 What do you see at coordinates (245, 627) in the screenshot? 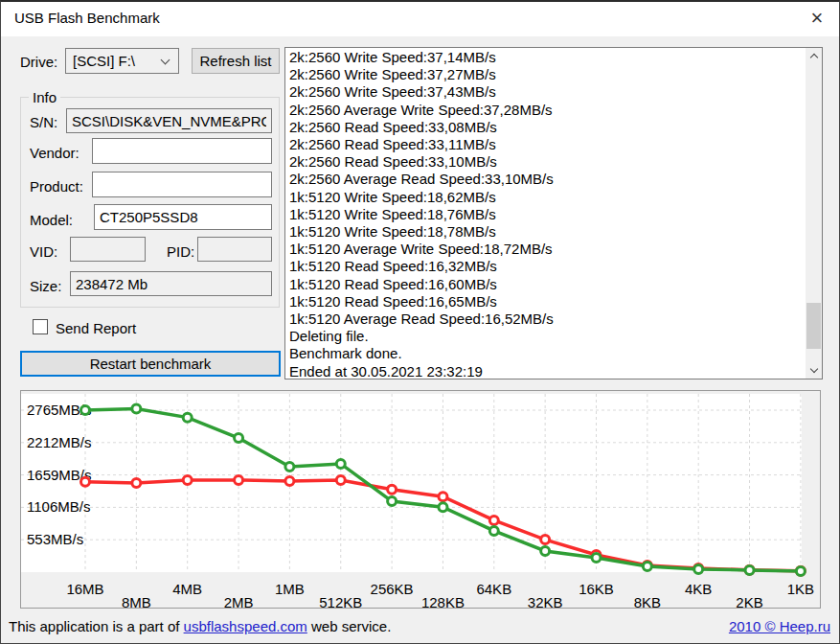
I see `usbflashspeed-link: usbflashspeed.com` at bounding box center [245, 627].